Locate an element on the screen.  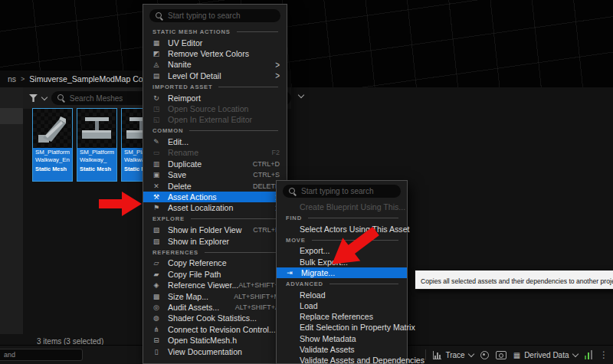
menu-item-open-staticmesh-h: ⊟Open StaticMesh.h is located at coordinates (215, 340).